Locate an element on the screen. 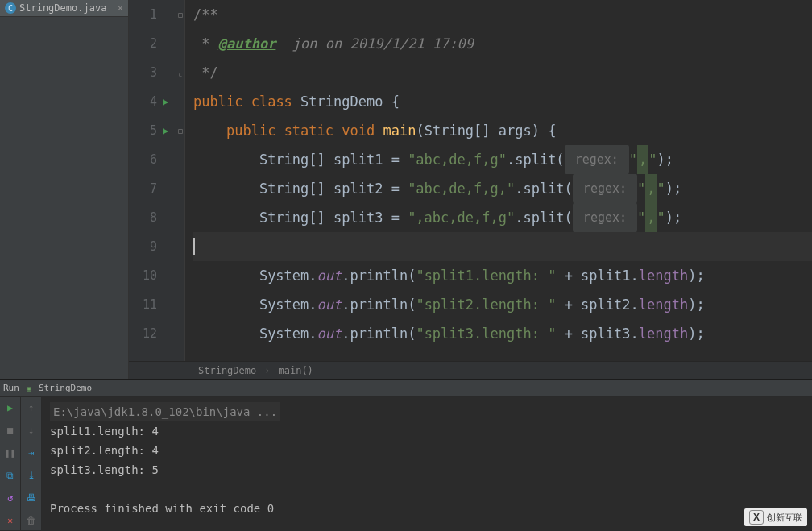 Image resolution: width=812 pixels, height=531 pixels. code-text: * is located at coordinates (201, 44).